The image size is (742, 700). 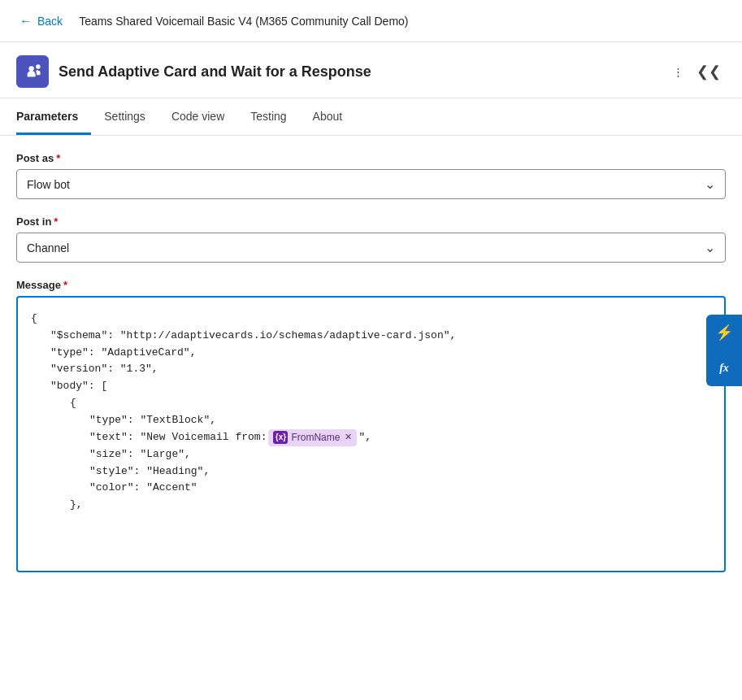 What do you see at coordinates (400, 437) in the screenshot?
I see `code-line-8: "text": "New Voicemail from: {x} FromNam…` at bounding box center [400, 437].